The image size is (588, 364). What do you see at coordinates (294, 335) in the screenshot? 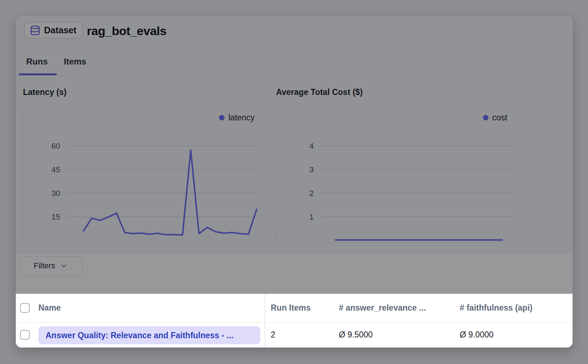
I see `table-row: Answer Quality: Relevance and Faithfulne…` at bounding box center [294, 335].